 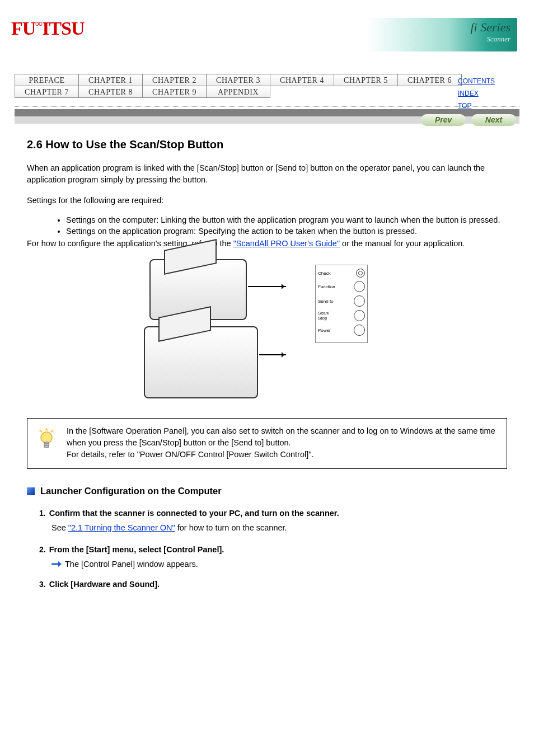 What do you see at coordinates (175, 92) in the screenshot?
I see `tab-chapter-9: CHAPTER 9` at bounding box center [175, 92].